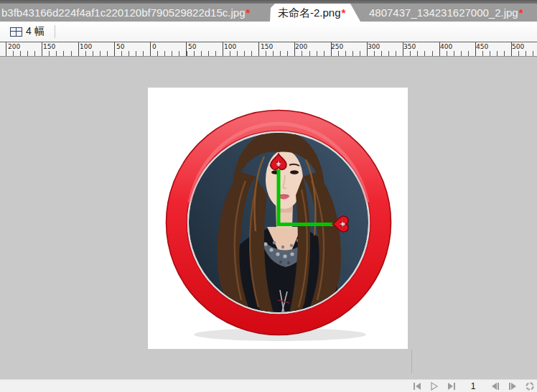 Image resolution: width=537 pixels, height=392 pixels. What do you see at coordinates (513, 386) in the screenshot?
I see `next-frame-button` at bounding box center [513, 386].